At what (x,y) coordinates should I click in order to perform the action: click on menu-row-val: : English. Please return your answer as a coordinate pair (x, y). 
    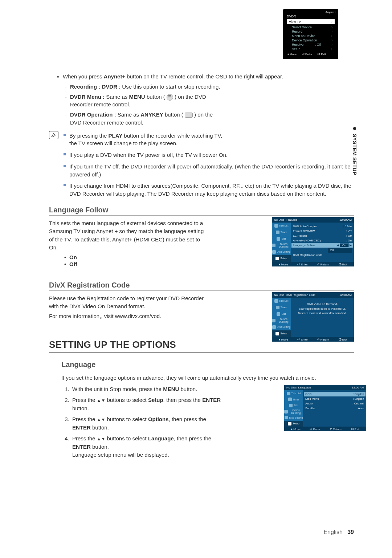
    Looking at the image, I should click on (359, 399).